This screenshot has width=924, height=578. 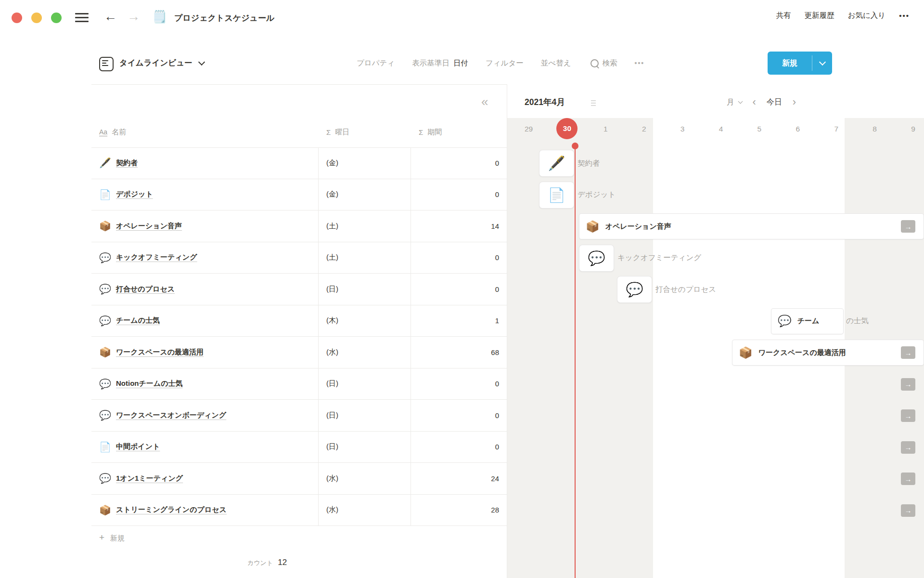 What do you see at coordinates (375, 64) in the screenshot?
I see `properties-menu-item: プロパティ` at bounding box center [375, 64].